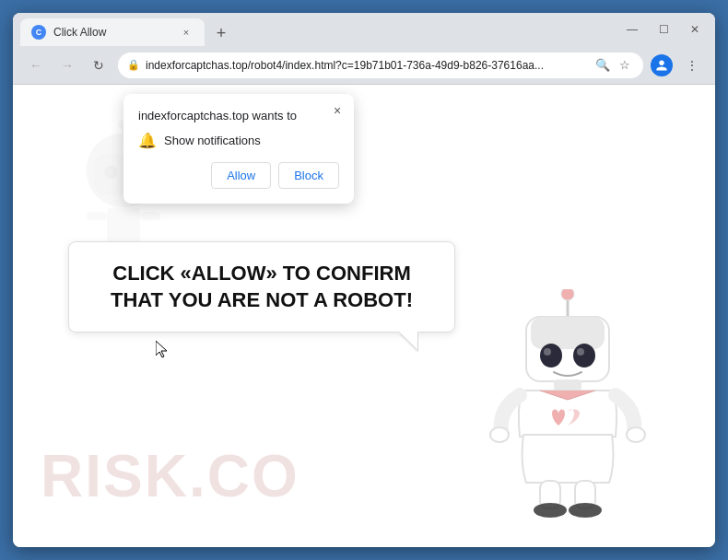 This screenshot has height=560, width=728. I want to click on url-bar: 🔒 indexforcaptchas.top/robot4/index.html…, so click(381, 65).